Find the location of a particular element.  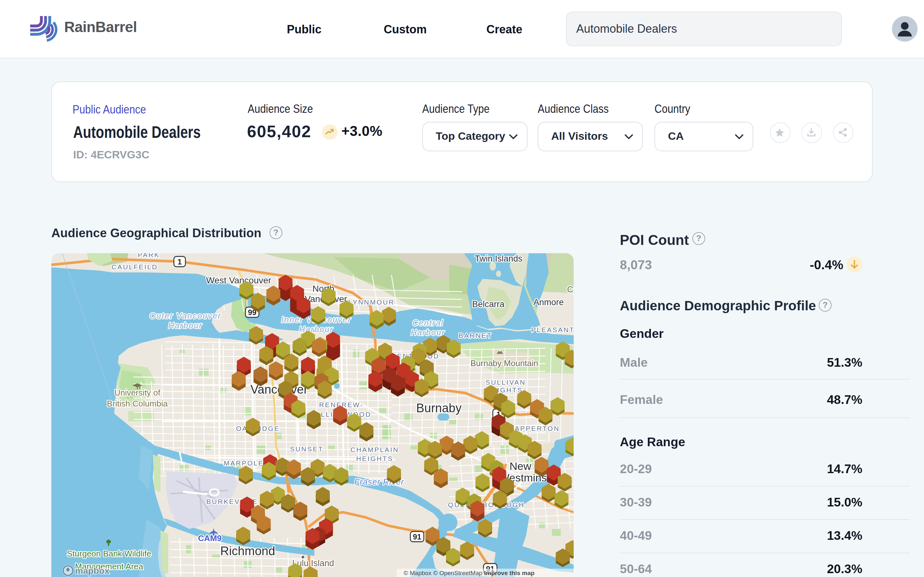

svg-text: mapbox is located at coordinates (92, 571).